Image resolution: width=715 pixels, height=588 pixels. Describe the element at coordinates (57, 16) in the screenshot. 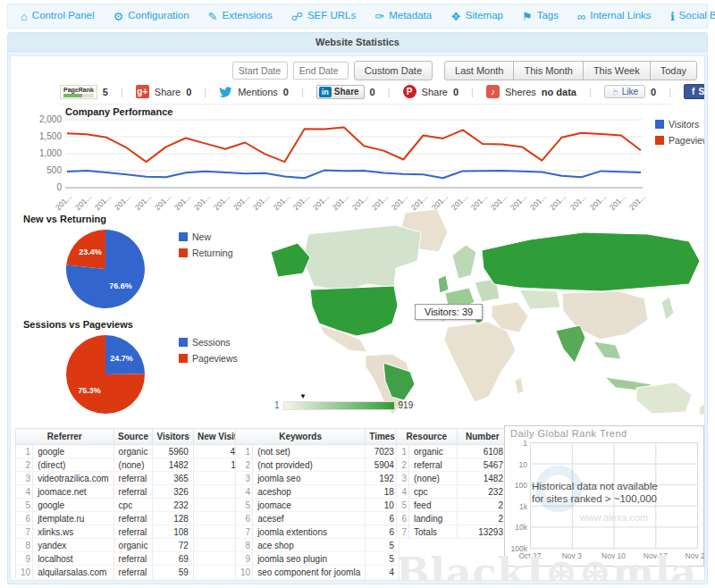

I see `nav-item-control-panel: ⌂Control Panel` at that location.